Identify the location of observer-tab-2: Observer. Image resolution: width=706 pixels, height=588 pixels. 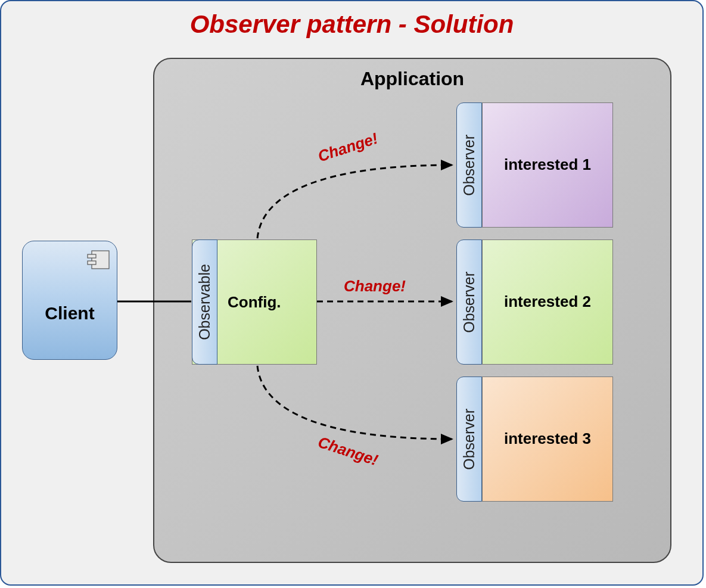
(469, 302).